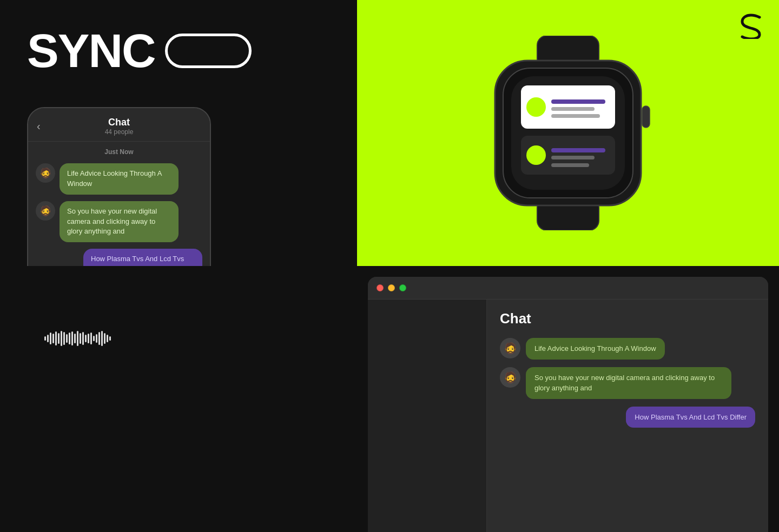  What do you see at coordinates (119, 222) in the screenshot?
I see `chat-message-row: 🧔 So you have your new digital camera an…` at bounding box center [119, 222].